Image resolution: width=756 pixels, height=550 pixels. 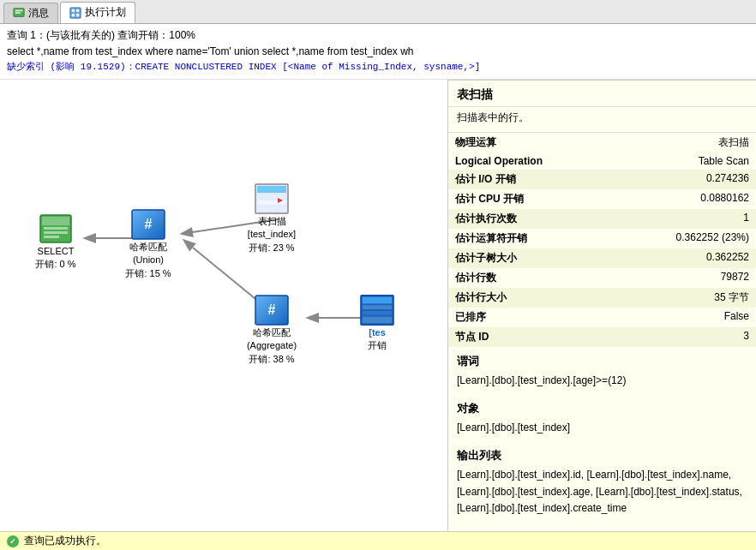 What do you see at coordinates (602, 317) in the screenshot?
I see `tooltip-row: 已排序False` at bounding box center [602, 317].